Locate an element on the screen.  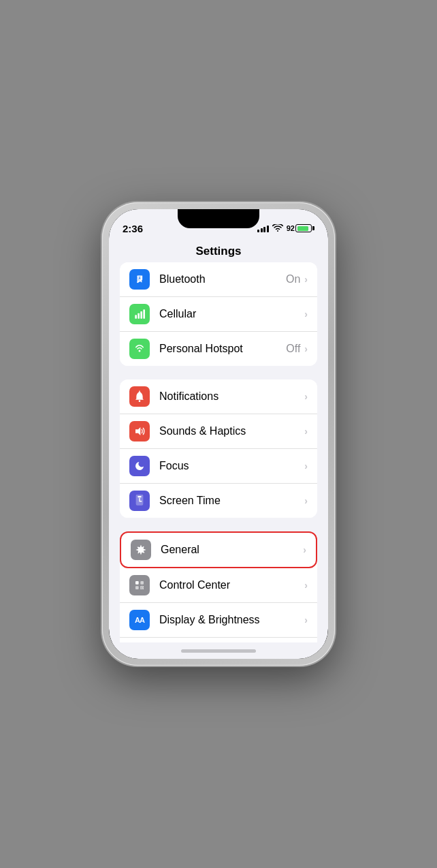
display-icon: AA is located at coordinates (140, 620).